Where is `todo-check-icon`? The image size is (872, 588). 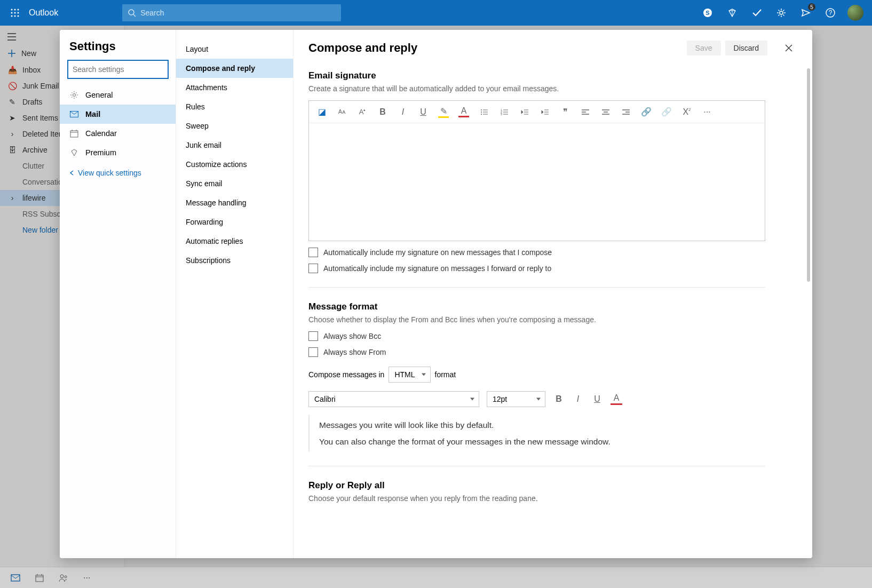 todo-check-icon is located at coordinates (757, 13).